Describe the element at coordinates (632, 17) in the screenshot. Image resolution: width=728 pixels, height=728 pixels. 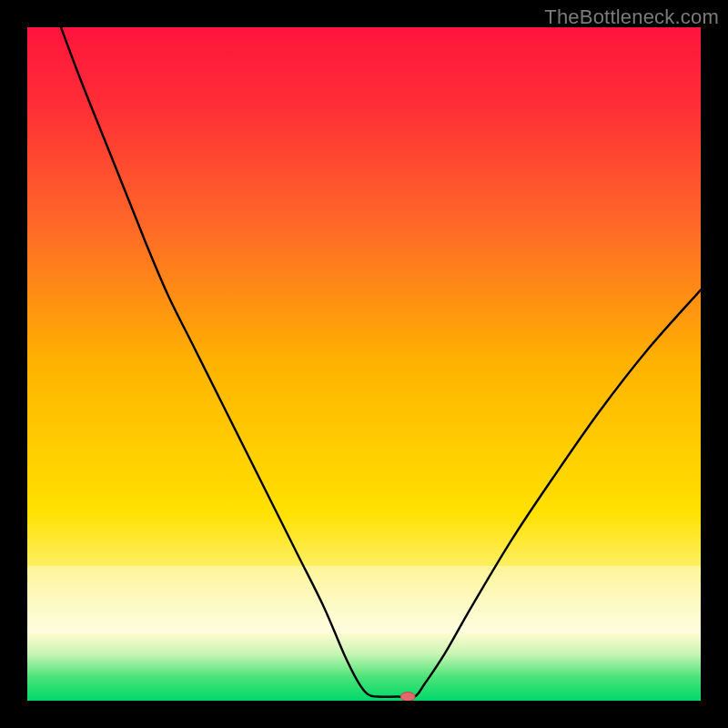
I see `watermark-text: TheBottleneck.com` at that location.